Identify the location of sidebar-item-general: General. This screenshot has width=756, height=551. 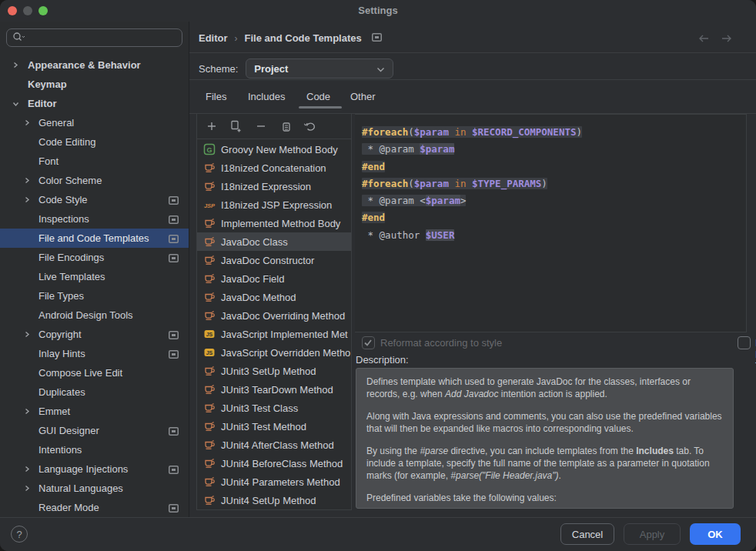
(94, 123).